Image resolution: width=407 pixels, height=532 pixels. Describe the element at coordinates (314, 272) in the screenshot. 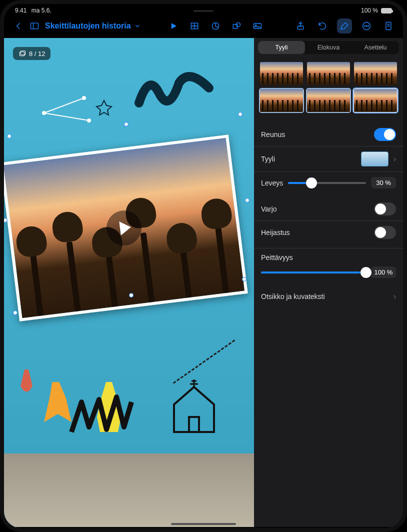

I see `opacity-slider` at that location.